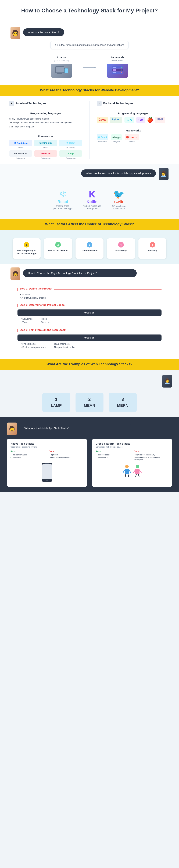 This screenshot has width=179, height=868. What do you see at coordinates (27, 321) in the screenshot?
I see `step2-col1: Deadlines Tasks` at bounding box center [27, 321].